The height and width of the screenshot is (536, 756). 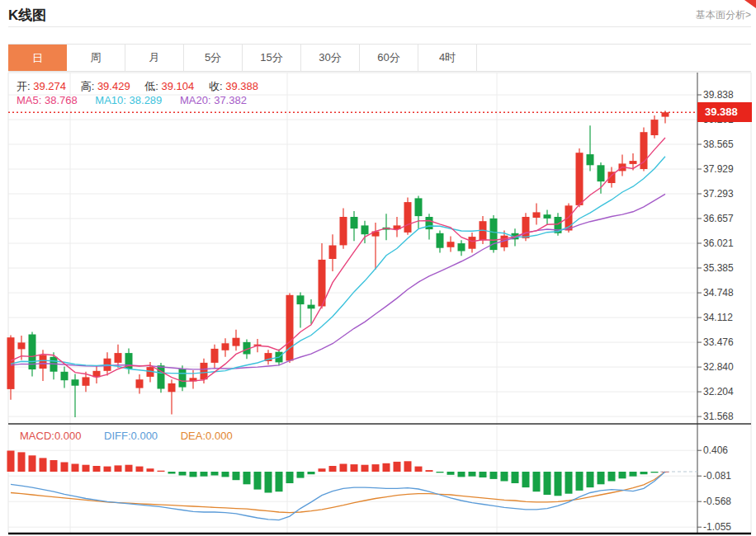 What do you see at coordinates (380, 58) in the screenshot?
I see `period-tabbar: 日 周 月 5分 15分 30分 60分 4时` at bounding box center [380, 58].